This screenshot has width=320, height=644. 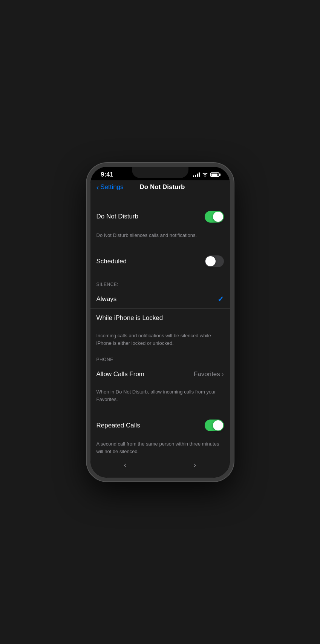 I want to click on battery-icon, so click(x=215, y=175).